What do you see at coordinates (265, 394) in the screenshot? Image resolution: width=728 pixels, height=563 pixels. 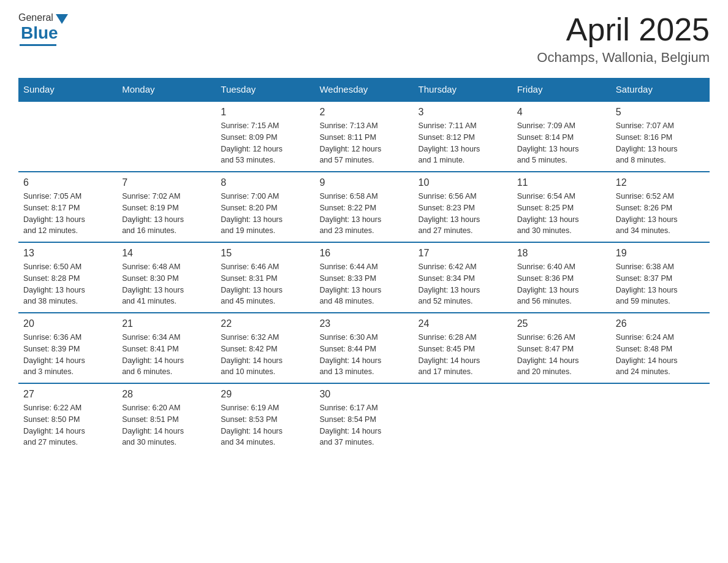 I see `day-number: 29` at bounding box center [265, 394].